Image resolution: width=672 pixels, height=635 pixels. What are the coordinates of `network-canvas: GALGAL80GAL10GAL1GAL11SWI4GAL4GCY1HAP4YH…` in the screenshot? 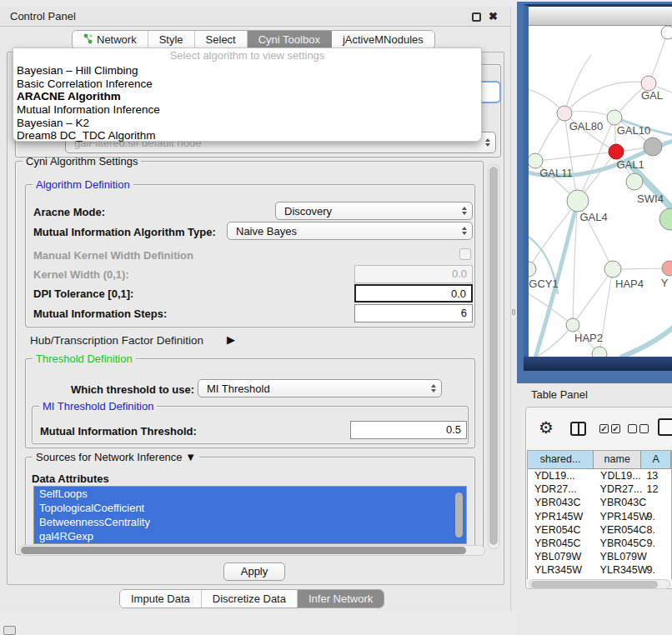 It's located at (600, 192).